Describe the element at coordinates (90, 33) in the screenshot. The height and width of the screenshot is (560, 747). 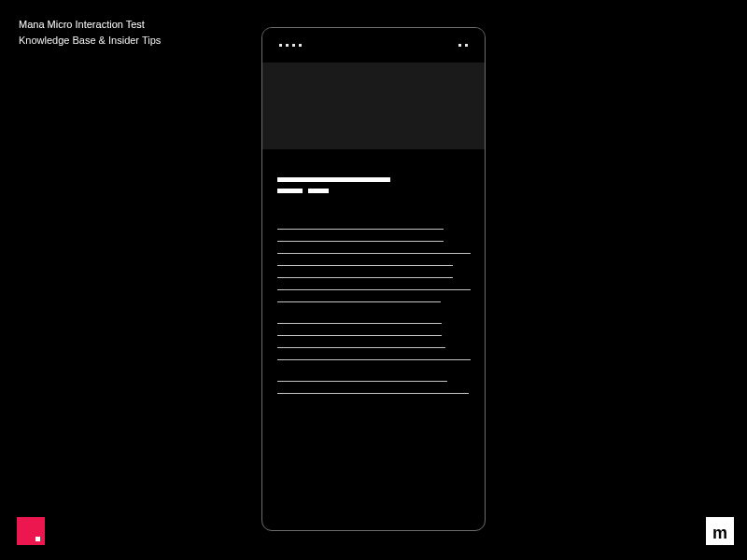
I see `header-text: Mana Micro Interaction Test Knowledge Ba…` at that location.